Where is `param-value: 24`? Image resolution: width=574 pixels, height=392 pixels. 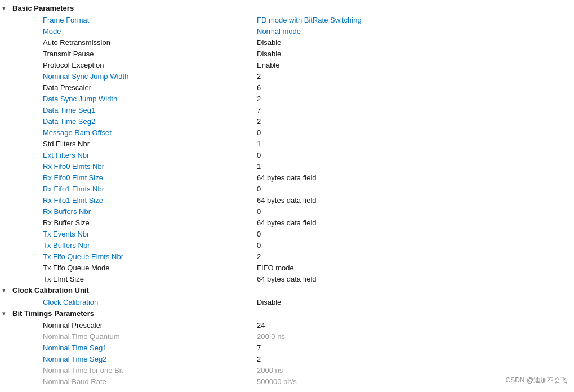 param-value: 24 is located at coordinates (415, 326).